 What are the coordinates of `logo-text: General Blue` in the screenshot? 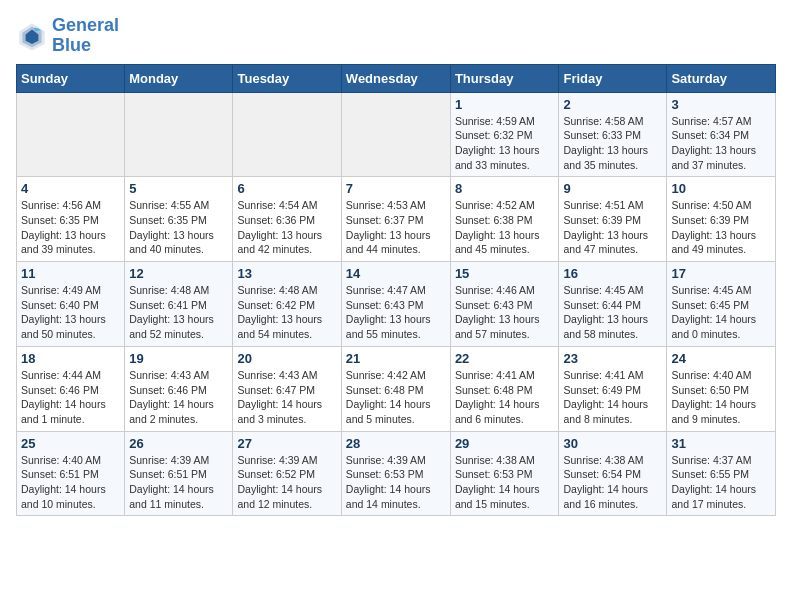 It's located at (86, 36).